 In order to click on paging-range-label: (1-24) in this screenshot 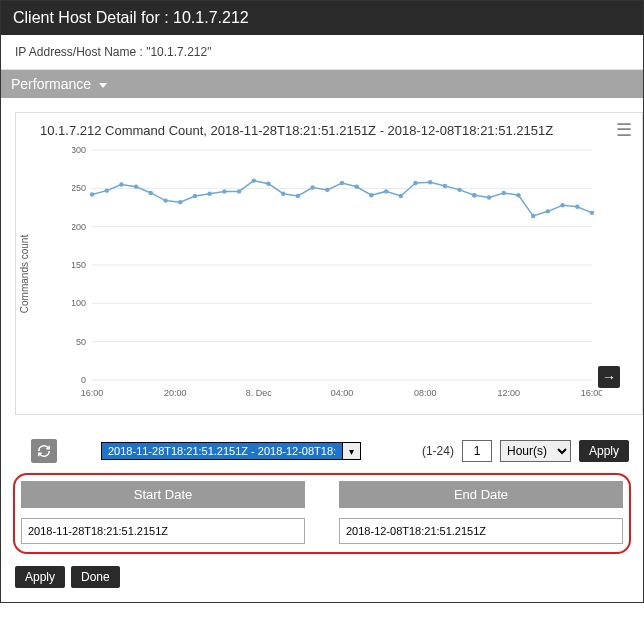, I will do `click(438, 451)`.